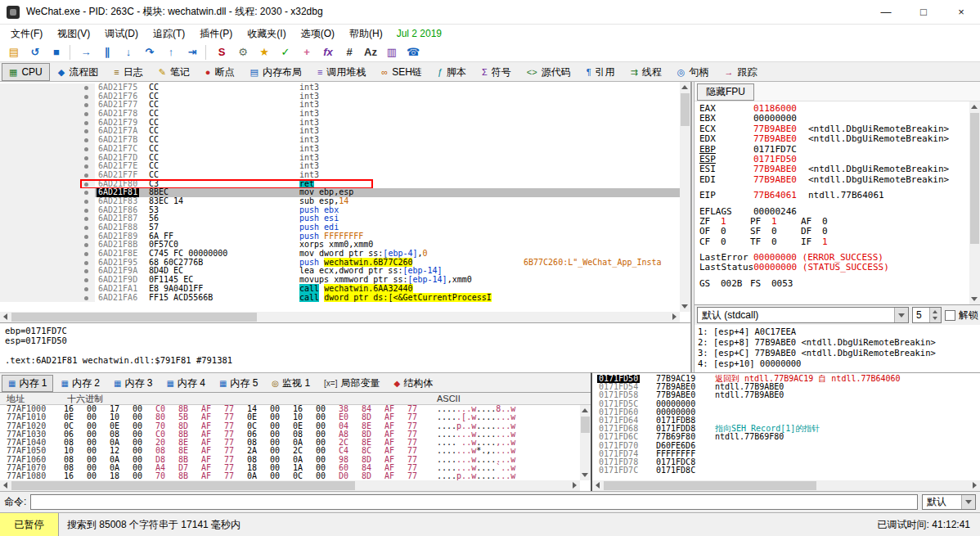 This screenshot has height=536, width=980. What do you see at coordinates (837, 242) in the screenshot?
I see `flag-value: 1` at bounding box center [837, 242].